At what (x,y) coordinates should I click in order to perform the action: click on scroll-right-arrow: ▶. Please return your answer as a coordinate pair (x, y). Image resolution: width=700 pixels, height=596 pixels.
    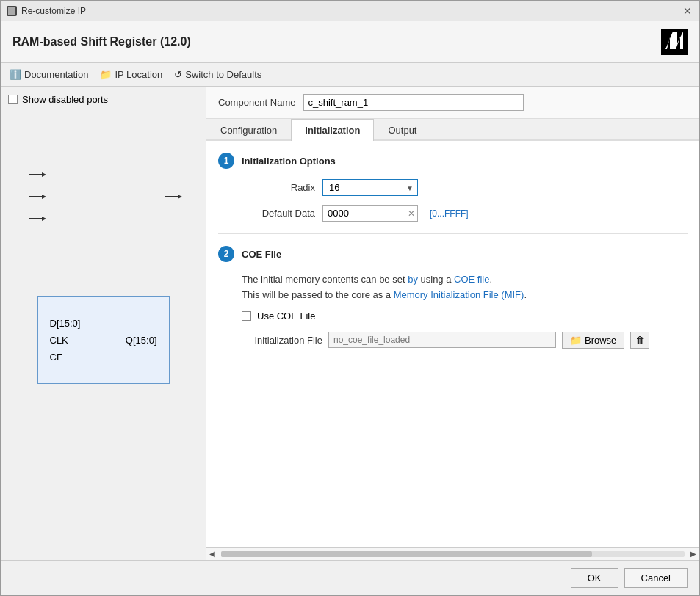
    Looking at the image, I should click on (693, 553).